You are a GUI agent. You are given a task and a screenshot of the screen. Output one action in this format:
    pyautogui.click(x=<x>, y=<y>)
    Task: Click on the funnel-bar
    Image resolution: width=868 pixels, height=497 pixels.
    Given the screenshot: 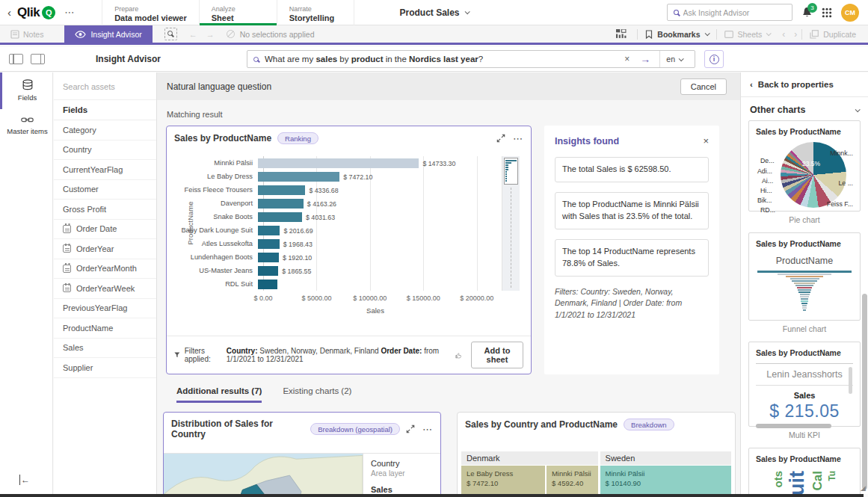 What is the action you would take?
    pyautogui.click(x=804, y=310)
    